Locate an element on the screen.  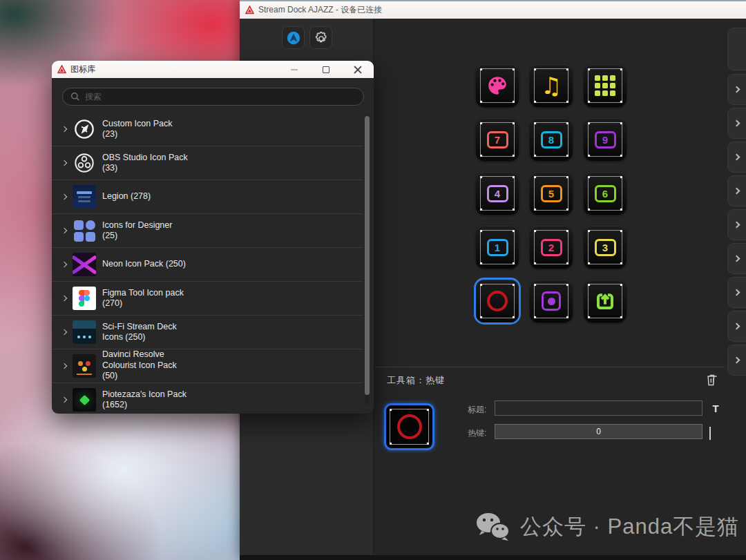
title-field-label: 标题: is located at coordinates (477, 410).